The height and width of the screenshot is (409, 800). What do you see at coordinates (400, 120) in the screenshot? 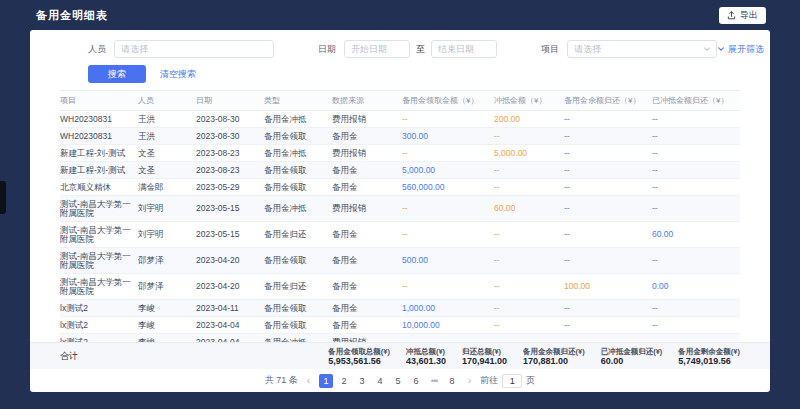
I see `table-row: WH20230831王洪2023-08-30备用金冲抵费用报销--200.00-…` at bounding box center [400, 120].